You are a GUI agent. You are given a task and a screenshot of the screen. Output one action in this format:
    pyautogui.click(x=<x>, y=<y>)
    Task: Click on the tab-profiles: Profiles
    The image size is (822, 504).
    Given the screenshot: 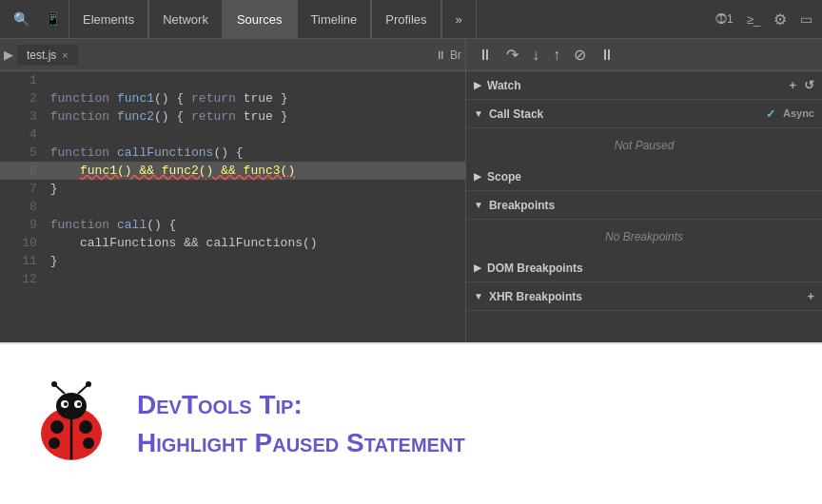 What is the action you would take?
    pyautogui.click(x=405, y=19)
    